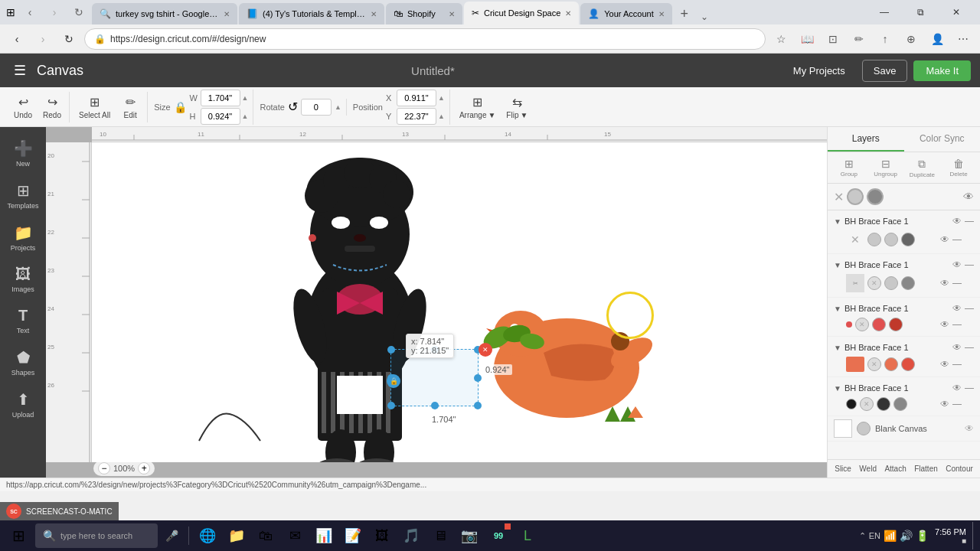 The width and height of the screenshot is (980, 551). I want to click on width-input, so click(220, 98).